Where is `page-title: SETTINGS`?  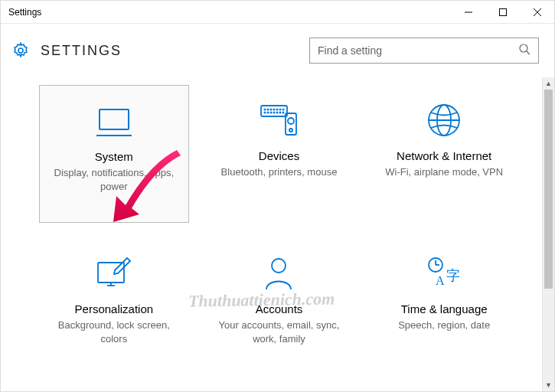
page-title: SETTINGS is located at coordinates (170, 51).